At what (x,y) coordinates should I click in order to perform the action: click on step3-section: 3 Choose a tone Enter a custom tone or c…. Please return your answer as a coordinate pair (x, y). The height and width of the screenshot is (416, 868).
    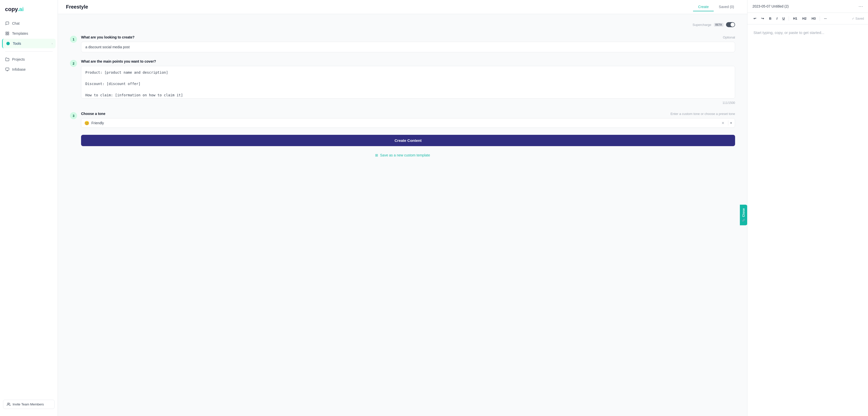
    Looking at the image, I should click on (403, 120).